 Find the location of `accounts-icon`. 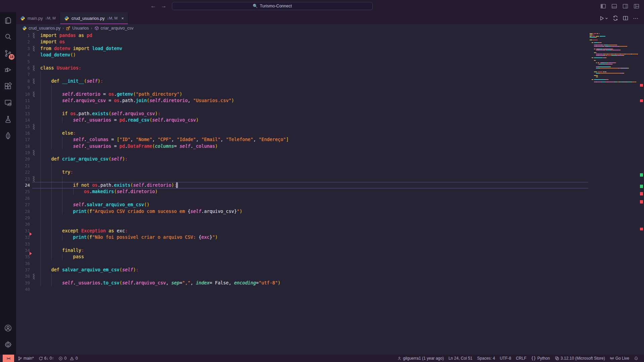

accounts-icon is located at coordinates (8, 328).